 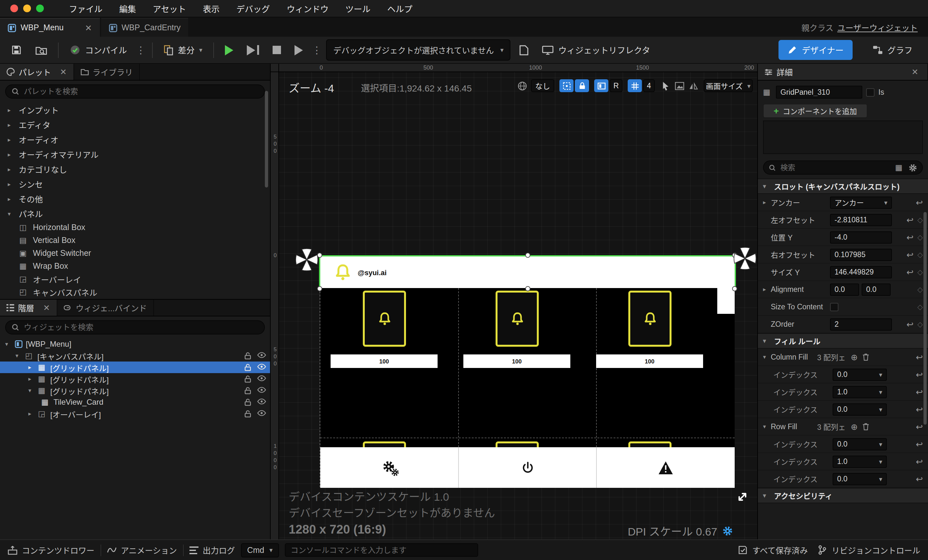 What do you see at coordinates (40, 8) in the screenshot?
I see `zoom-window-button` at bounding box center [40, 8].